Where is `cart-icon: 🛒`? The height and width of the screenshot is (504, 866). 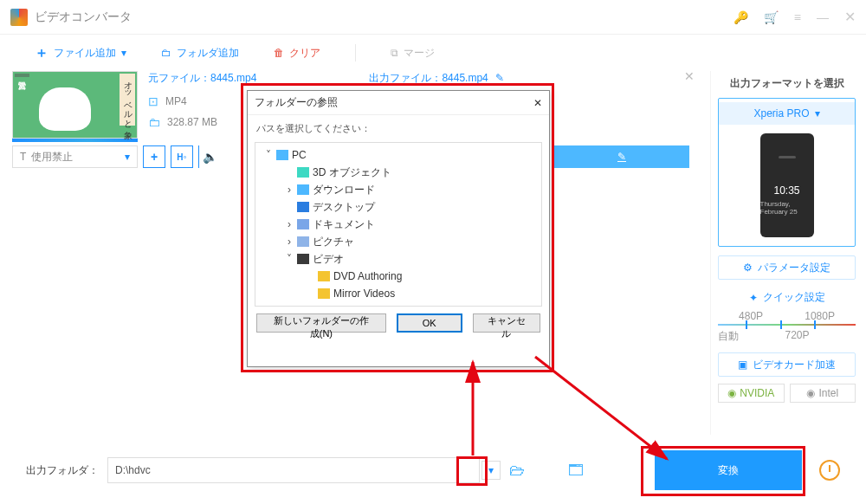 cart-icon: 🛒 is located at coordinates (771, 17).